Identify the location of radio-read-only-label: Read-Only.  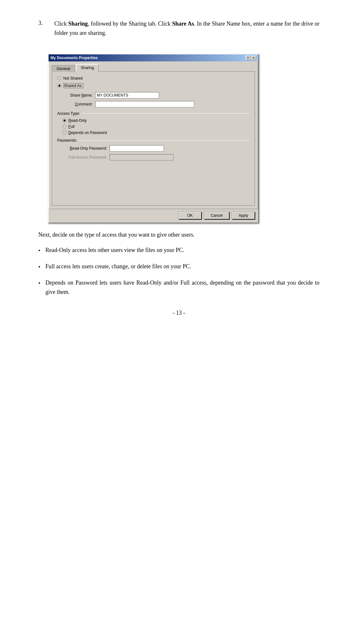
(77, 121).